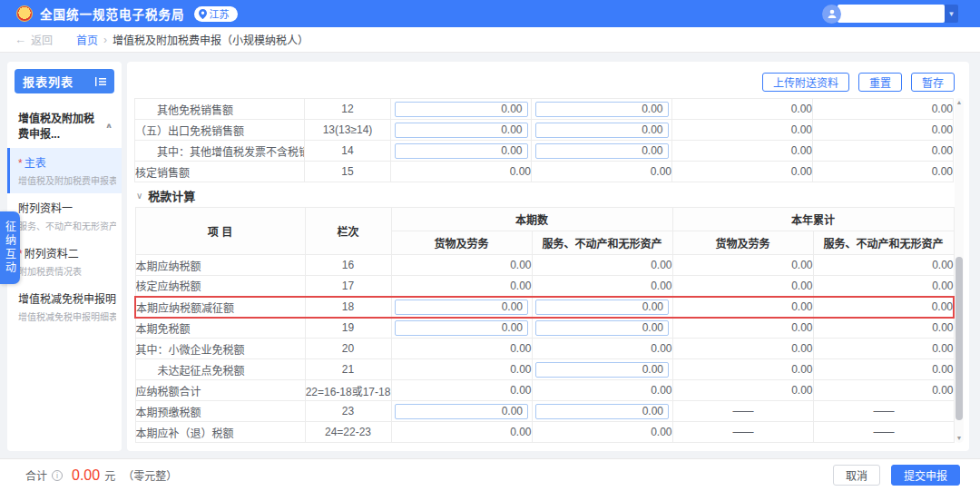 The width and height of the screenshot is (980, 491). What do you see at coordinates (857, 476) in the screenshot?
I see `cancel-button: 取消` at bounding box center [857, 476].